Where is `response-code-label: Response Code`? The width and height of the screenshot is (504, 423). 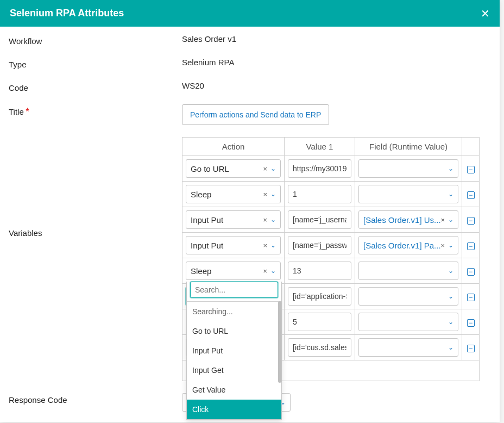 response-code-label: Response Code is located at coordinates (91, 399).